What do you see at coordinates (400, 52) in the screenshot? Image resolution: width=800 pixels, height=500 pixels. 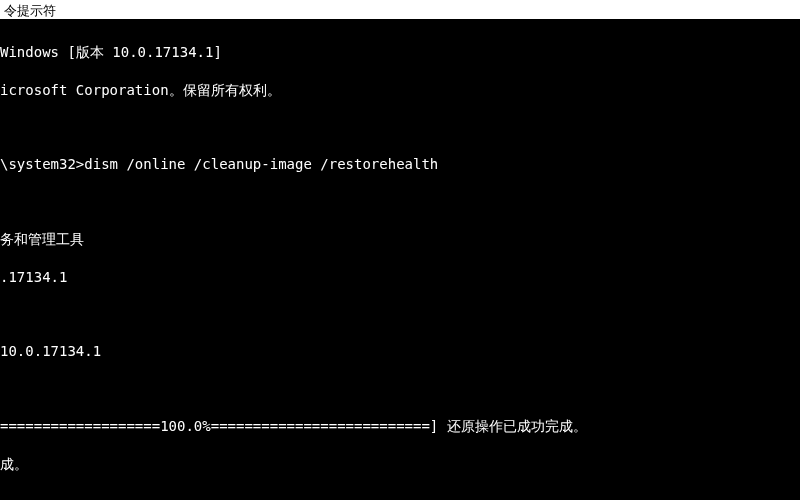 I see `terminal-line: Windows [版本 10.0.17134.1]` at bounding box center [400, 52].